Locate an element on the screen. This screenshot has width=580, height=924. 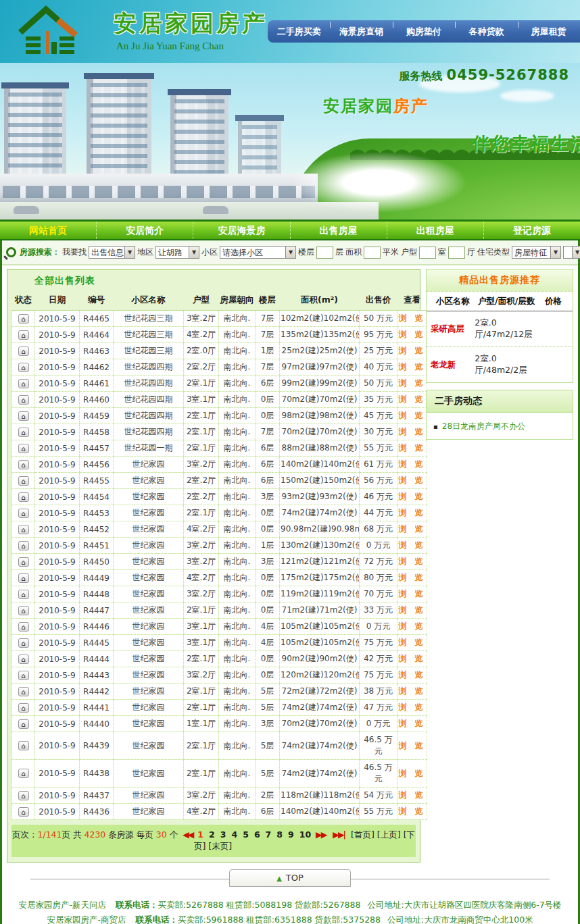
first-page-link: [首页] is located at coordinates (362, 835).